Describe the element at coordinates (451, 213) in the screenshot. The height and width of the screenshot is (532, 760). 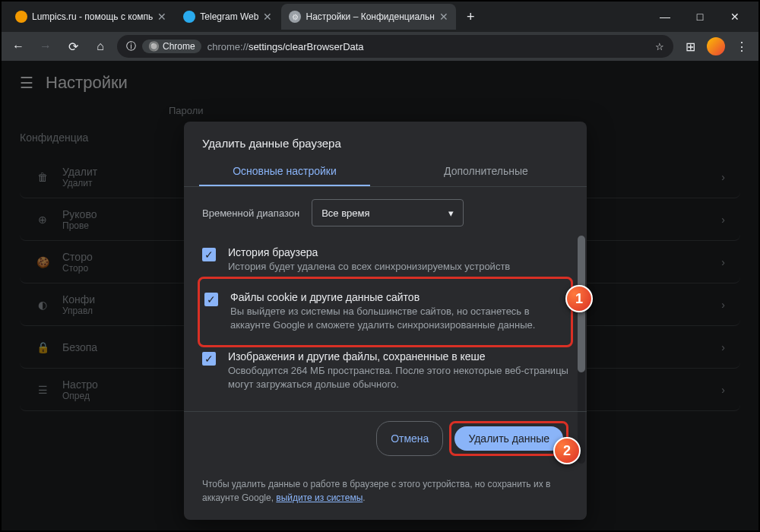
I see `chevron-down-icon: ▾` at that location.